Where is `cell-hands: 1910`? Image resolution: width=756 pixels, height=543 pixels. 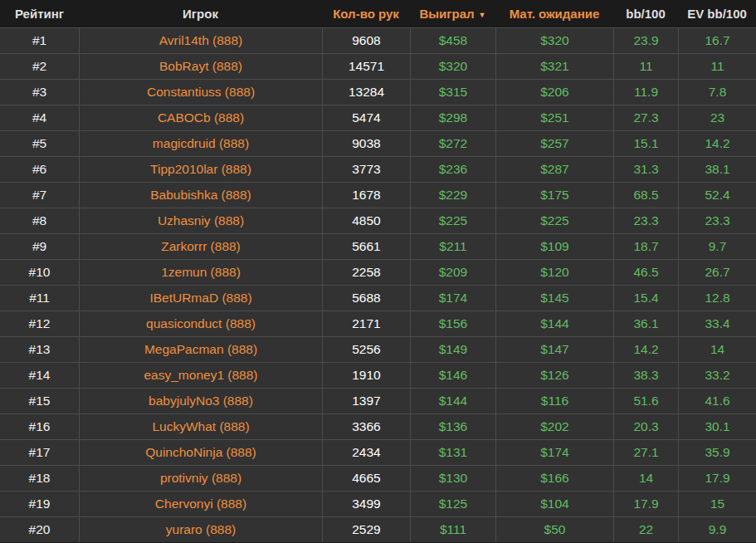 cell-hands: 1910 is located at coordinates (366, 375).